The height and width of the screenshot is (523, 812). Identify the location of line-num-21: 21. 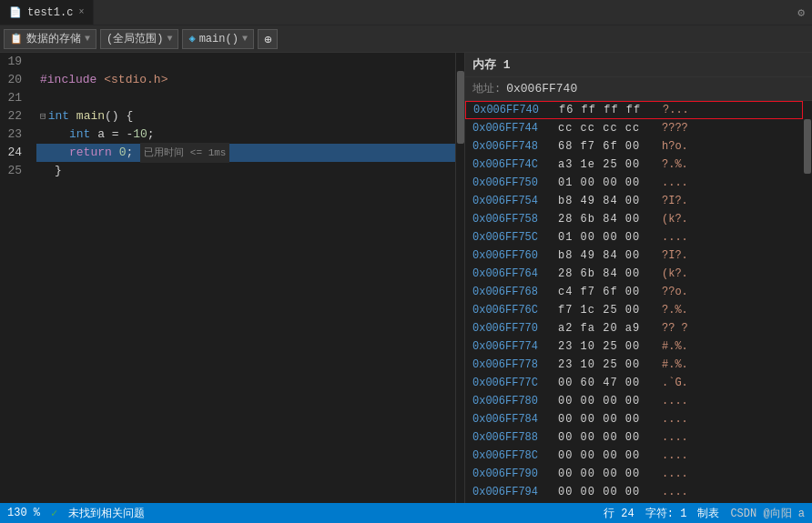
(15, 98).